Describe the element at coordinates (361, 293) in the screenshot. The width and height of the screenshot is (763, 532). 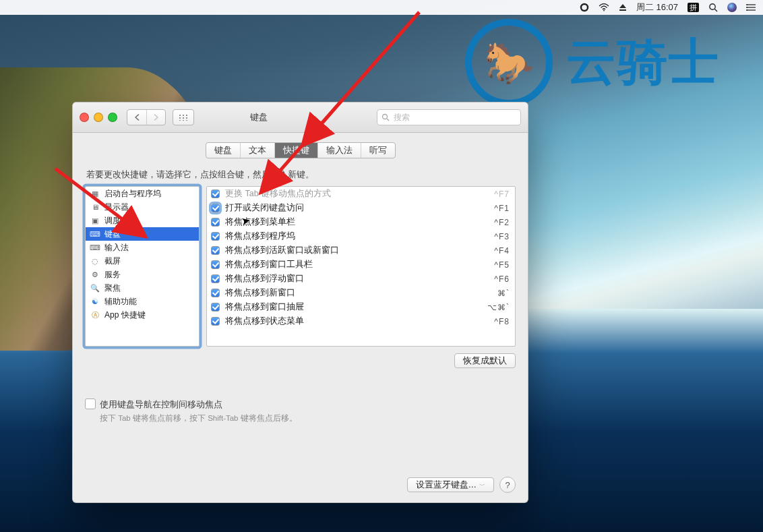
I see `shortcut-row: 将焦点移到新窗口⌘`` at that location.